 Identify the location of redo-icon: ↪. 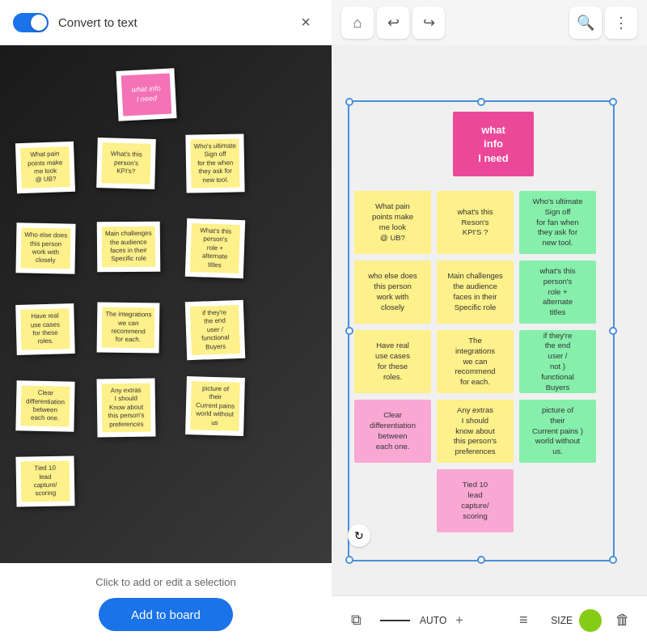
(429, 23).